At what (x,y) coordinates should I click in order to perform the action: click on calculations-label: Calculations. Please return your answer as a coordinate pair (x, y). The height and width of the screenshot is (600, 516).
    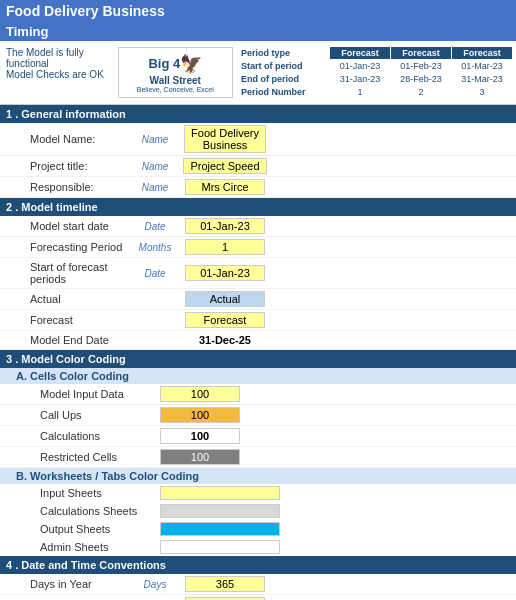
    Looking at the image, I should click on (80, 436).